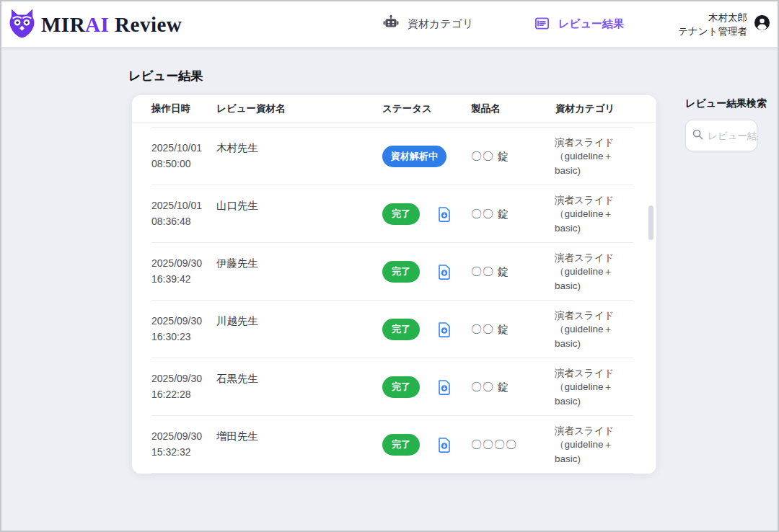 The height and width of the screenshot is (532, 779). I want to click on row-operation-datetime: 2025/09/3016:39:42, so click(184, 272).